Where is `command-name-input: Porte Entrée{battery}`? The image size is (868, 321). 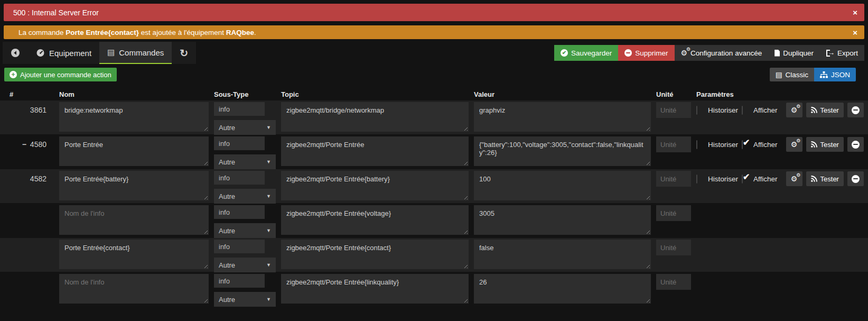
command-name-input: Porte Entrée{battery} is located at coordinates (134, 186).